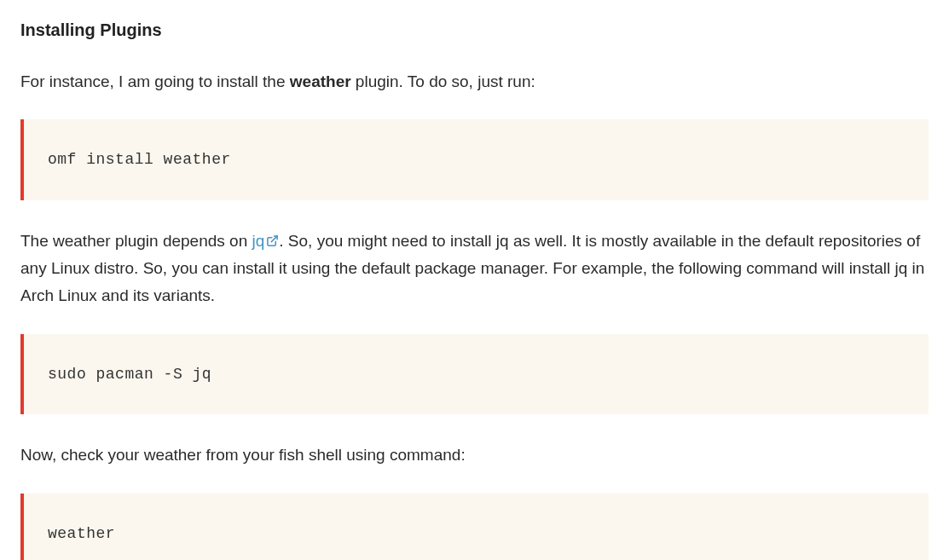 The height and width of the screenshot is (560, 949). What do you see at coordinates (273, 240) in the screenshot?
I see `external-link-icon` at bounding box center [273, 240].